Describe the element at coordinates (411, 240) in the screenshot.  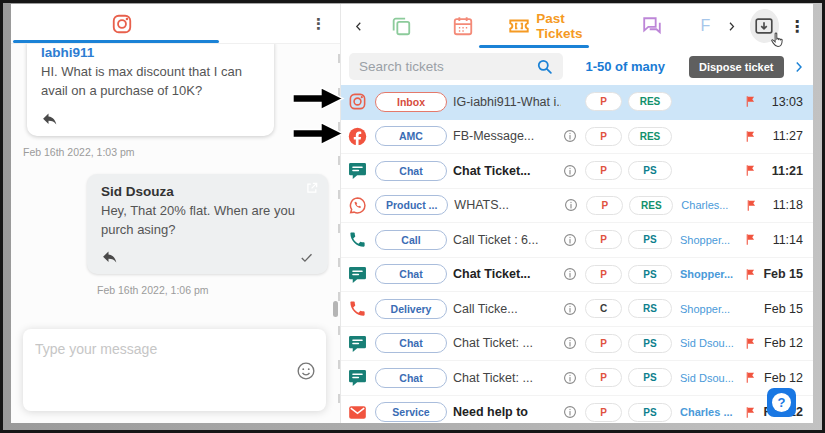
I see `ticket-tag-badge: Call` at that location.